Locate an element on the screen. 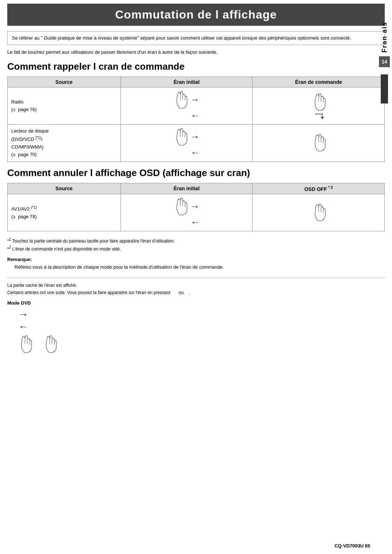 This screenshot has width=392, height=554. footnotes: *1 Touchez la partie centrale du panneau… is located at coordinates (196, 245).